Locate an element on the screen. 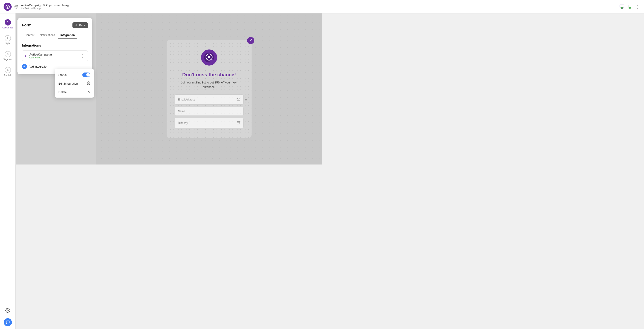  name-placeholder: Name is located at coordinates (182, 111).